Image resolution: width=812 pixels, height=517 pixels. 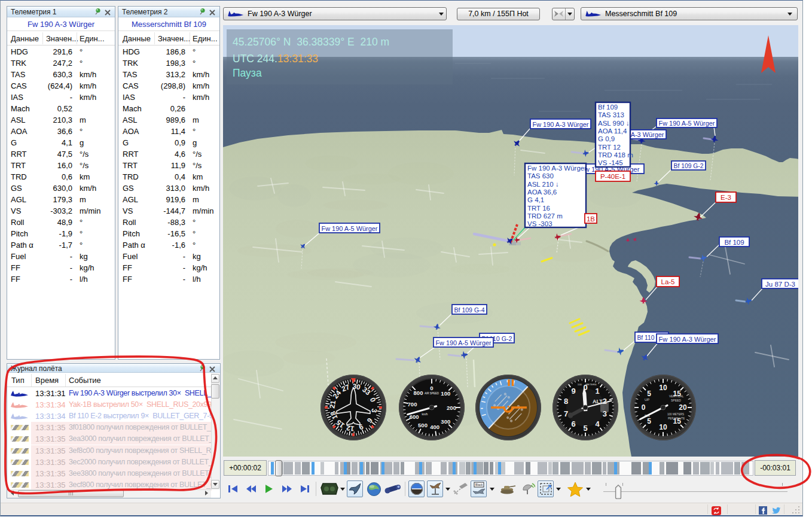 What do you see at coordinates (597, 424) in the screenshot?
I see `svg-text: 4` at bounding box center [597, 424].